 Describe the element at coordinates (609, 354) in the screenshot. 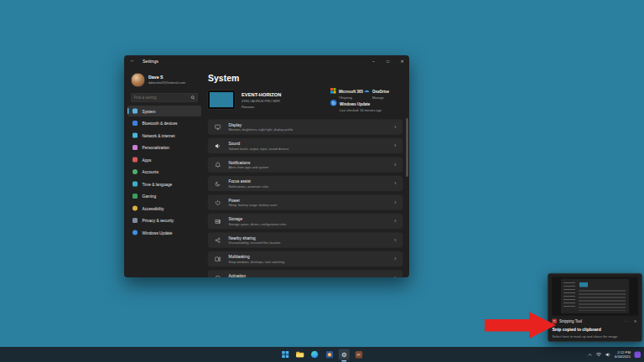

I see `volume-icon` at that location.